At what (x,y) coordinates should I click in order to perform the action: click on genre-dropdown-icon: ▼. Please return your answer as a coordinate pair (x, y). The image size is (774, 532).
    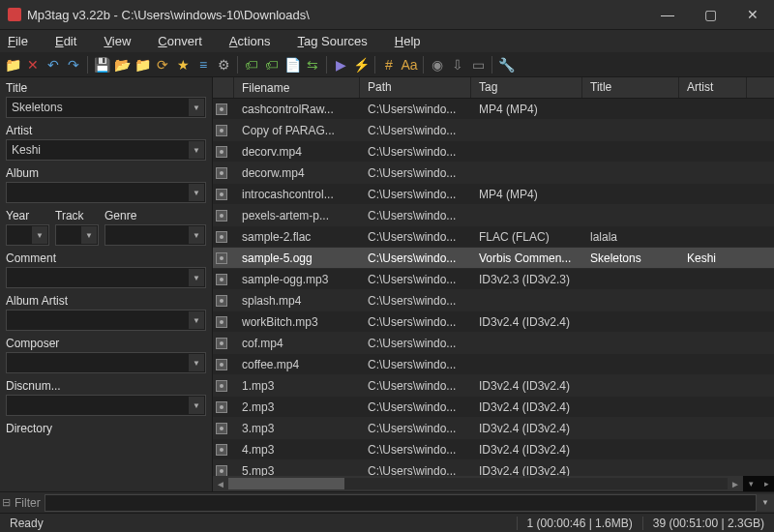
    Looking at the image, I should click on (196, 235).